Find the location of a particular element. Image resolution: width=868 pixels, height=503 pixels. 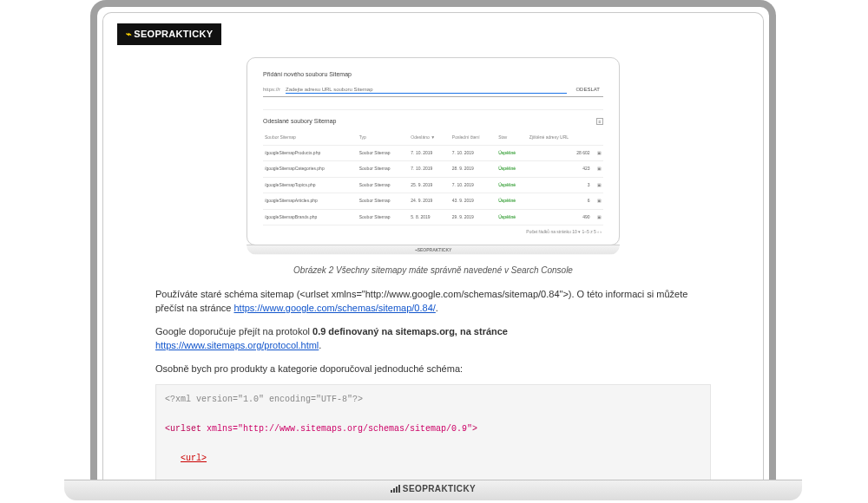

table-row: /googleSitemapBrands.phpSoubor Sitemap5.… is located at coordinates (433, 217).